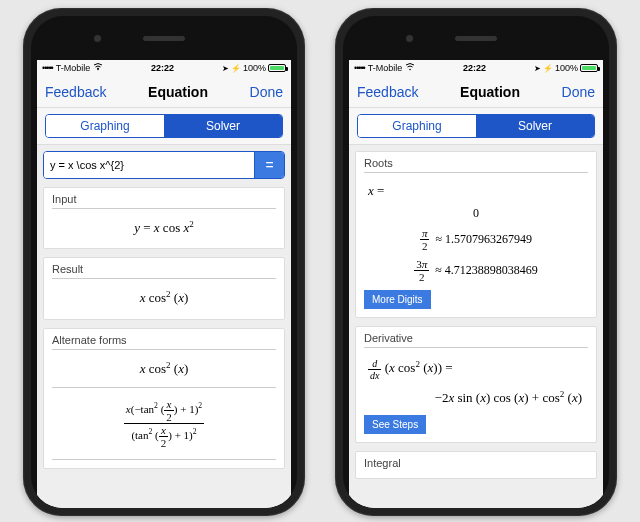 Image resolution: width=640 pixels, height=522 pixels. Describe the element at coordinates (476, 464) in the screenshot. I see `section-title-integral: Integral` at that location.